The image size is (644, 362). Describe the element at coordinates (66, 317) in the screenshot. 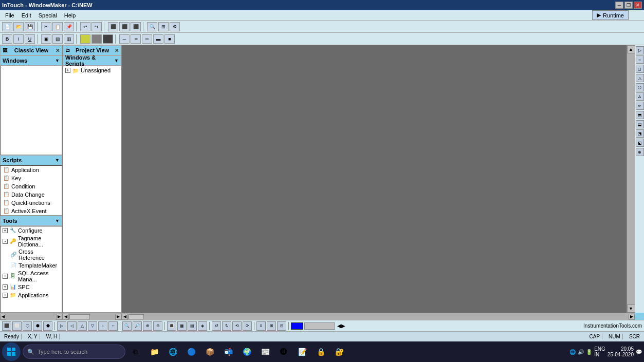

I see `proj-hscroll-left: ◀` at that location.